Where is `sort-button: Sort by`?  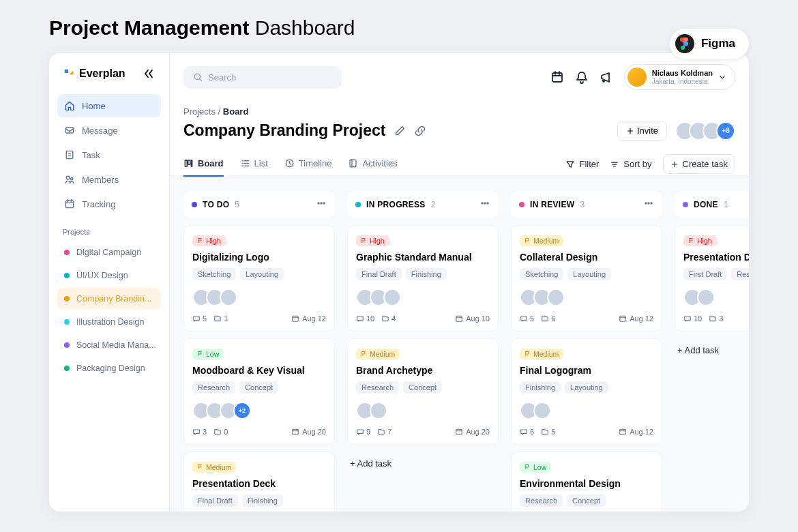
sort-button: Sort by is located at coordinates (630, 164).